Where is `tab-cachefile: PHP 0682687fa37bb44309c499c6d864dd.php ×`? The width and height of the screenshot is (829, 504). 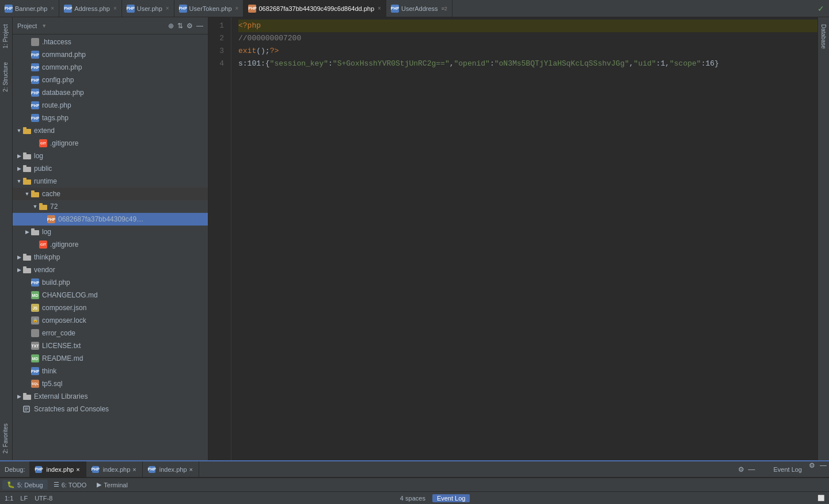 tab-cachefile: PHP 0682687fa37bb44309c499c6d864dd.php × is located at coordinates (315, 8).